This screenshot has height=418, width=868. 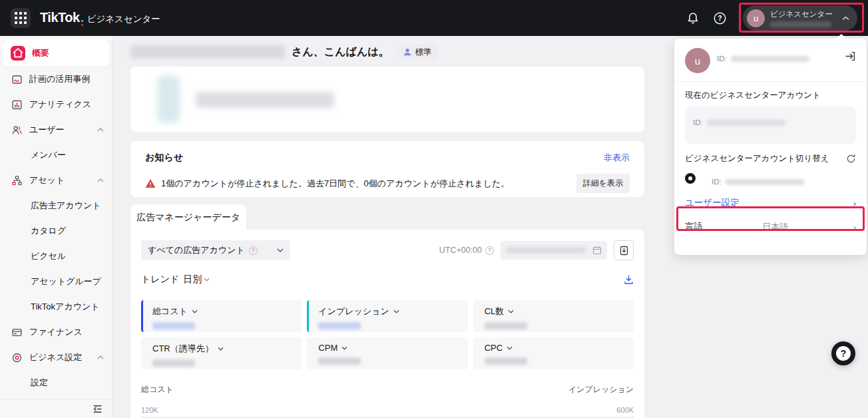 What do you see at coordinates (100, 18) in the screenshot?
I see `tiktok-logo: TikTok ビジネスセンター` at bounding box center [100, 18].